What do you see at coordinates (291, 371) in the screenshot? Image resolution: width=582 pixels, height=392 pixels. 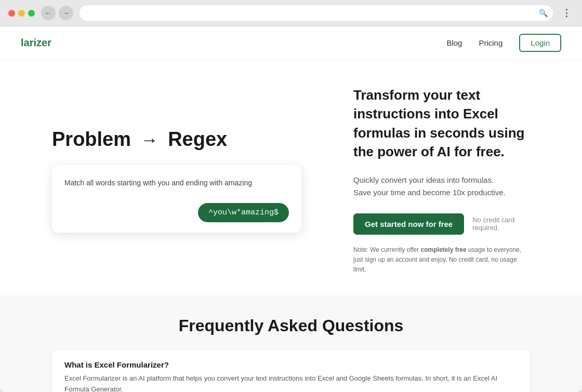 I see `faq-item: What is Excel Formularizer? Excel Formul…` at bounding box center [291, 371].